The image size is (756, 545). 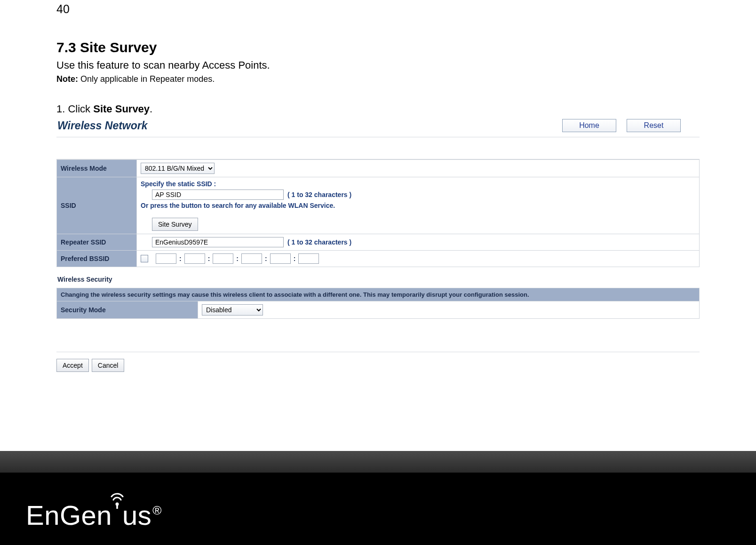 What do you see at coordinates (97, 243) in the screenshot?
I see `label-repeater-ssid: Repeater SSID` at bounding box center [97, 243].